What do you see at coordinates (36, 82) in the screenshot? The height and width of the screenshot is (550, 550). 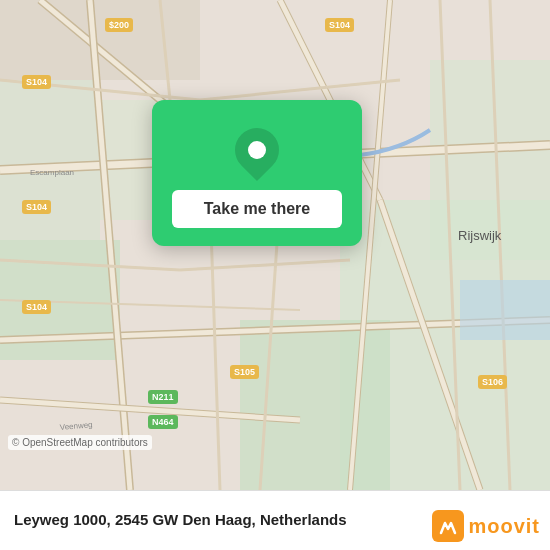 I see `road-label-s104-1: S104` at bounding box center [36, 82].